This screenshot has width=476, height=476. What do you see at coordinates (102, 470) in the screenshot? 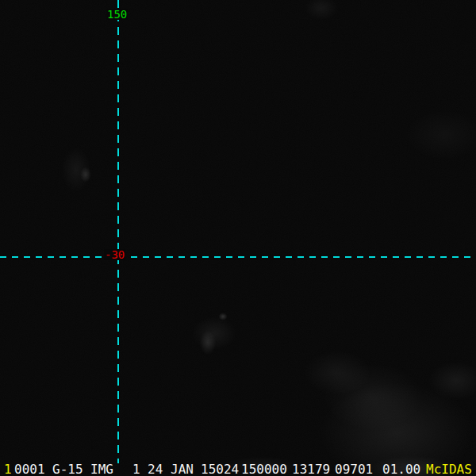
I see `image-type: IMG` at bounding box center [102, 470].